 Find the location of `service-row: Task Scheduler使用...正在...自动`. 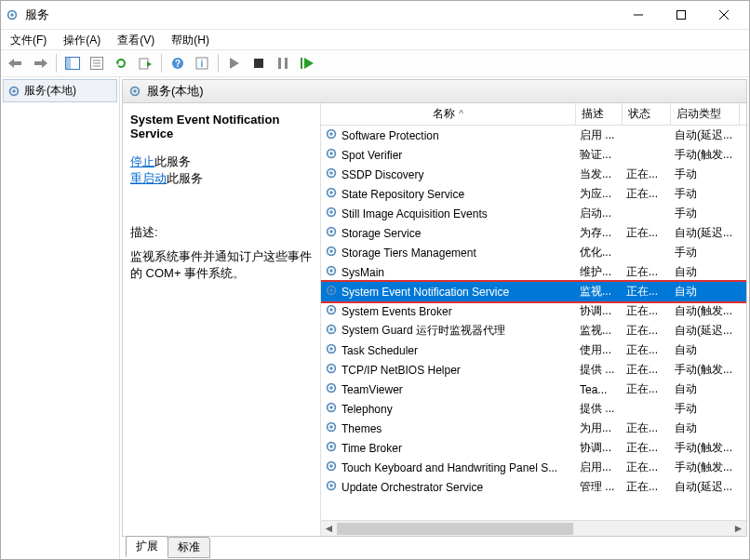

service-row: Task Scheduler使用...正在...自动 is located at coordinates (534, 350).